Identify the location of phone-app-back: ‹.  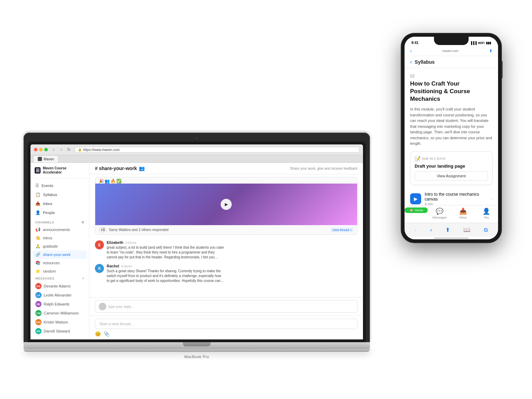
(411, 62).